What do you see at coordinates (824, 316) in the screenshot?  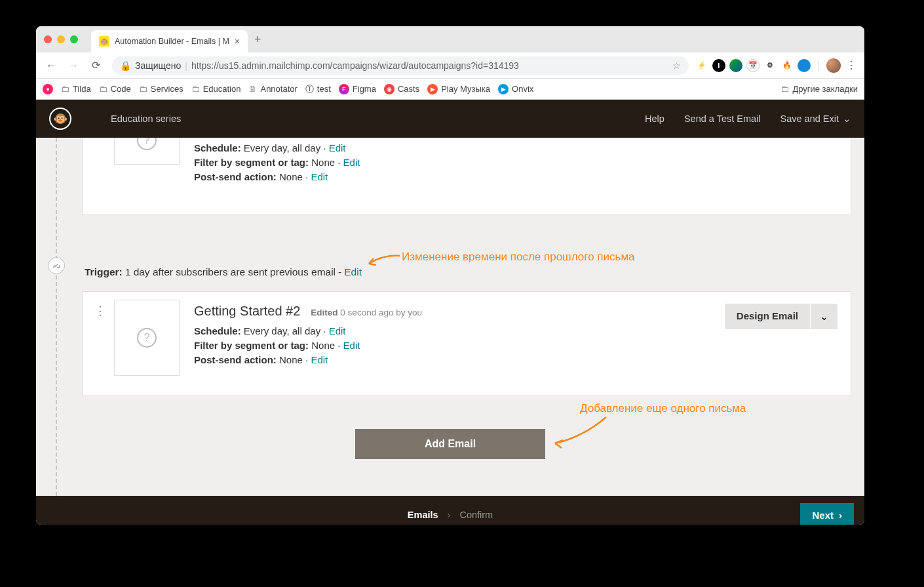 I see `design-email-dropdown-button: ⌄` at bounding box center [824, 316].